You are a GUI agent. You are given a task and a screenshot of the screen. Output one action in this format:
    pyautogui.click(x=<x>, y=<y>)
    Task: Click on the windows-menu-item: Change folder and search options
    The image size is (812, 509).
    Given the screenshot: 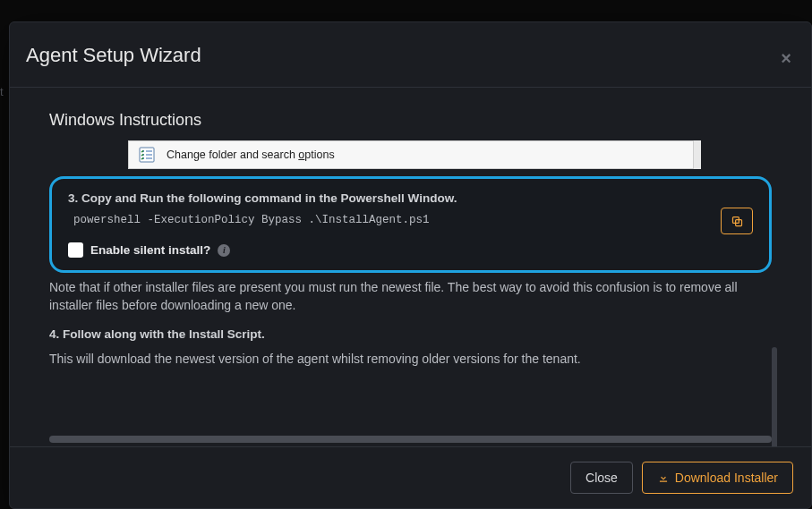 What is the action you would take?
    pyautogui.click(x=415, y=155)
    